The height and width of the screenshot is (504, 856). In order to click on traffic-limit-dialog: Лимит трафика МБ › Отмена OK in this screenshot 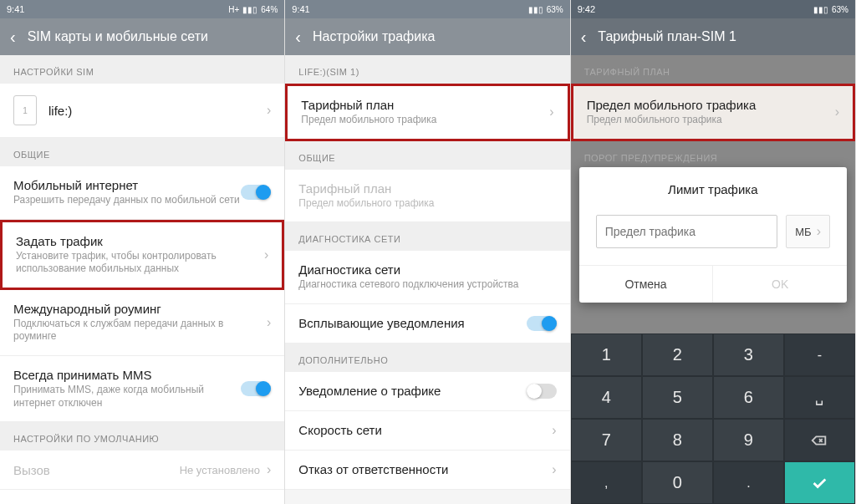, I will do `click(713, 235)`.